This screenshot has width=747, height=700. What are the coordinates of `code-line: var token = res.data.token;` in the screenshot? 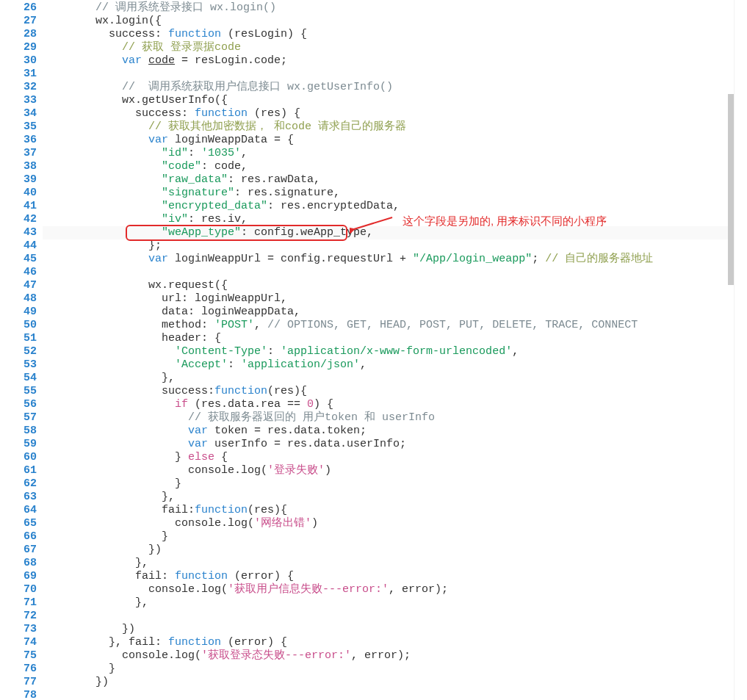 It's located at (395, 431).